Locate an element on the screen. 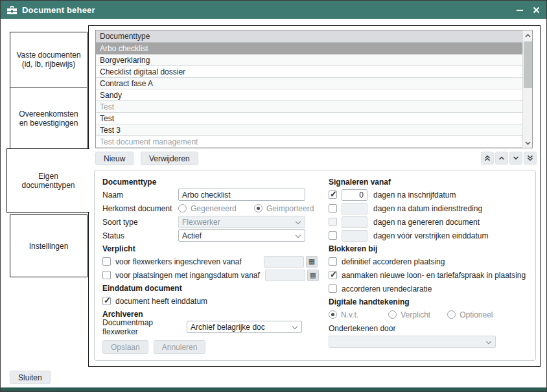 The height and width of the screenshot is (392, 547). ondertekenen-label: Ondertekenen door is located at coordinates (362, 329).